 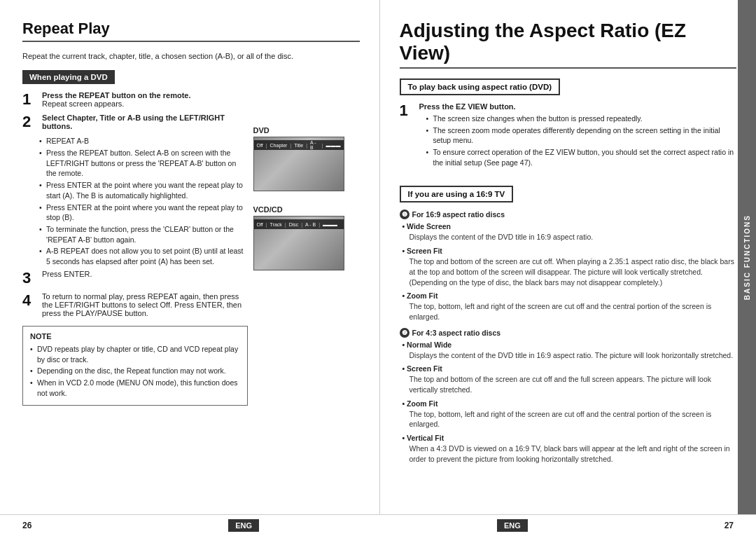 What do you see at coordinates (262, 130) in the screenshot?
I see `dvd-label: DVD` at bounding box center [262, 130].